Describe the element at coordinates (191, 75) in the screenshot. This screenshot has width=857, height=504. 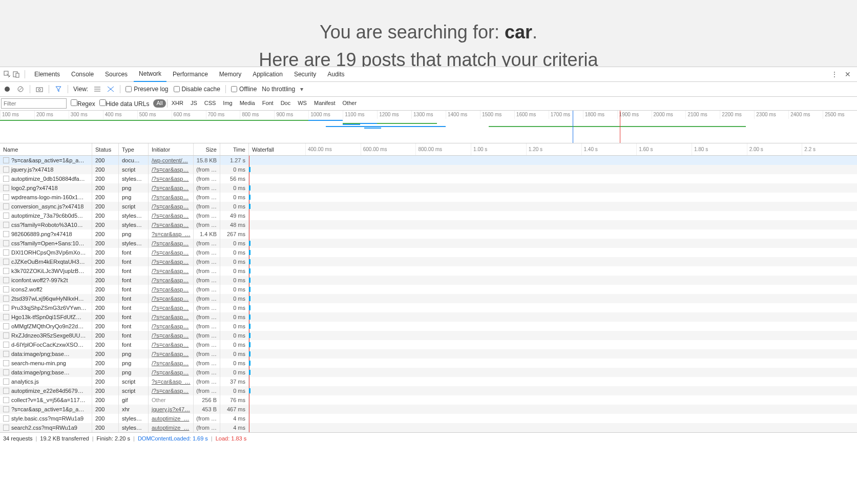
I see `tab-performance: Performance` at that location.